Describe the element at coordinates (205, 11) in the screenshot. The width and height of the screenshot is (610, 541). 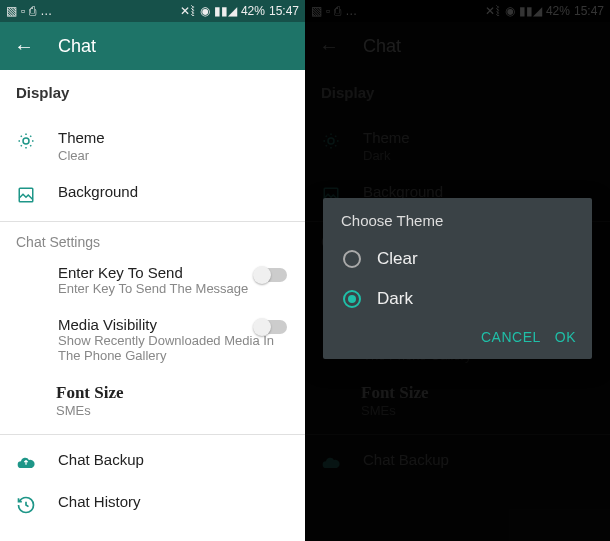
I see `wifi-icon: ◉` at that location.